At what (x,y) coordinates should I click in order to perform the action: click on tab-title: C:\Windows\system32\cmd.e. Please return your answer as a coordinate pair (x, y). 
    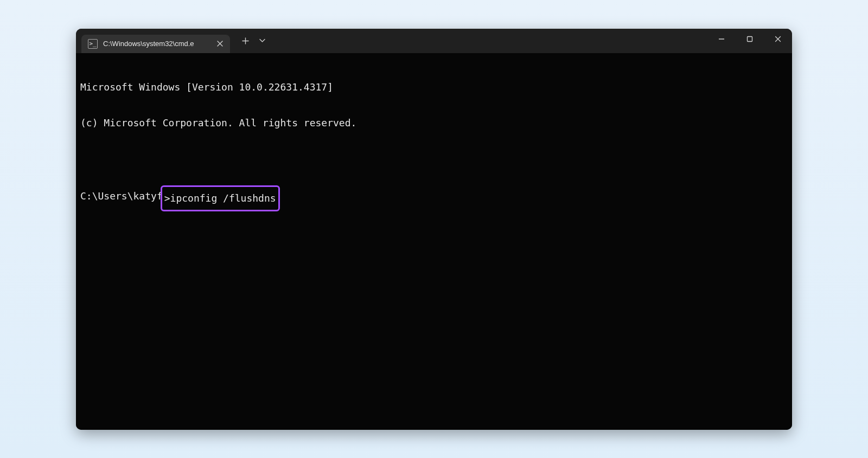
    Looking at the image, I should click on (156, 43).